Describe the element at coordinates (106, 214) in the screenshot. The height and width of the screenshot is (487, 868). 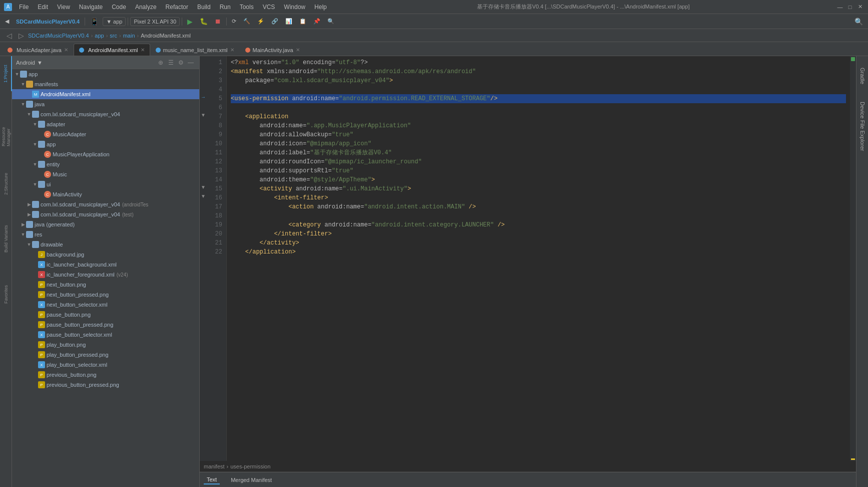
I see `tree-item-pkg-test: ▶ com.lxl.sdcard_musicplayer_v04 (test)` at that location.